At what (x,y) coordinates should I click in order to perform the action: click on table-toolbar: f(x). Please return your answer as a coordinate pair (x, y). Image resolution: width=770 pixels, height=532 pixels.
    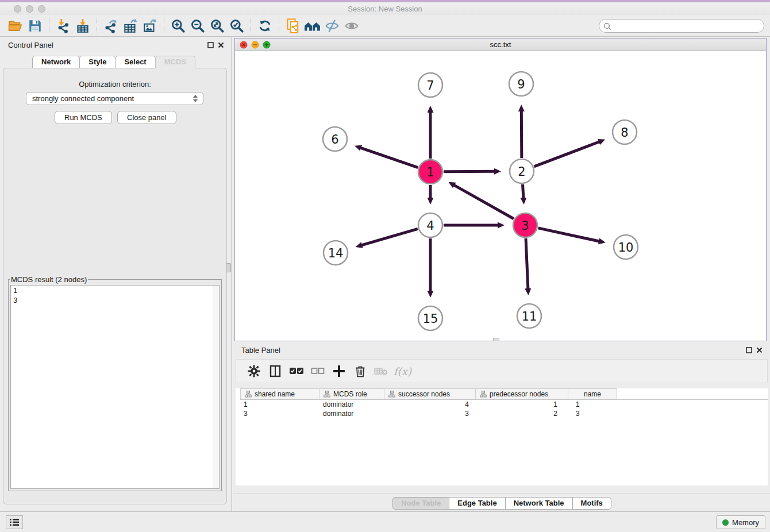
    Looking at the image, I should click on (502, 371).